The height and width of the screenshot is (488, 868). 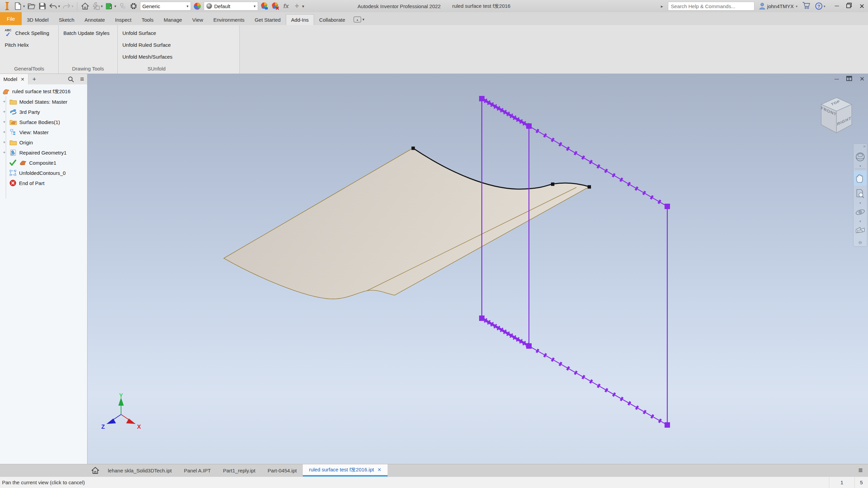 I want to click on close-button: ✕, so click(x=862, y=6).